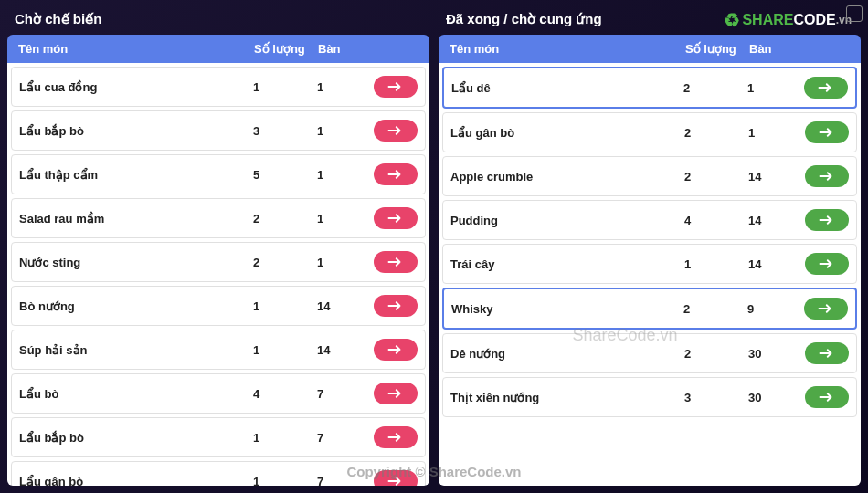 This screenshot has width=868, height=493. What do you see at coordinates (567, 265) in the screenshot?
I see `dish-name: Trái cây` at bounding box center [567, 265].